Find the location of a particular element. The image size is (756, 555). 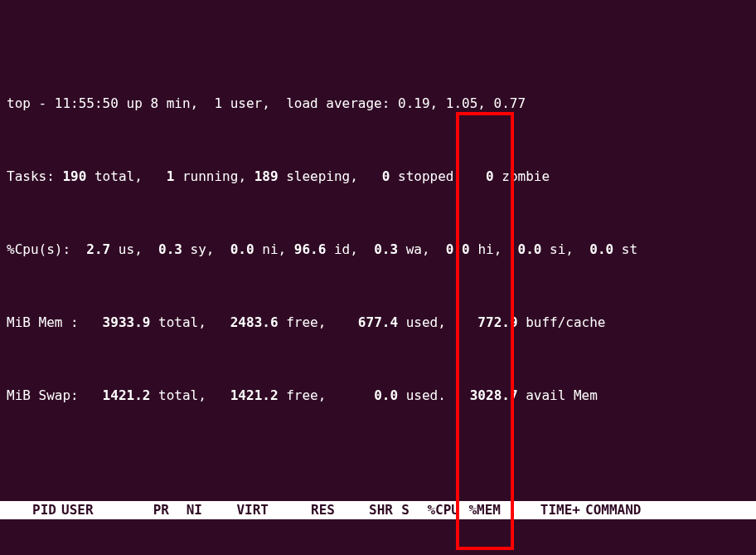

column-header-row: PIDUSERPRNIVIRTRESSHRS%CPU%MEMTIME+COMMA… is located at coordinates (378, 510).